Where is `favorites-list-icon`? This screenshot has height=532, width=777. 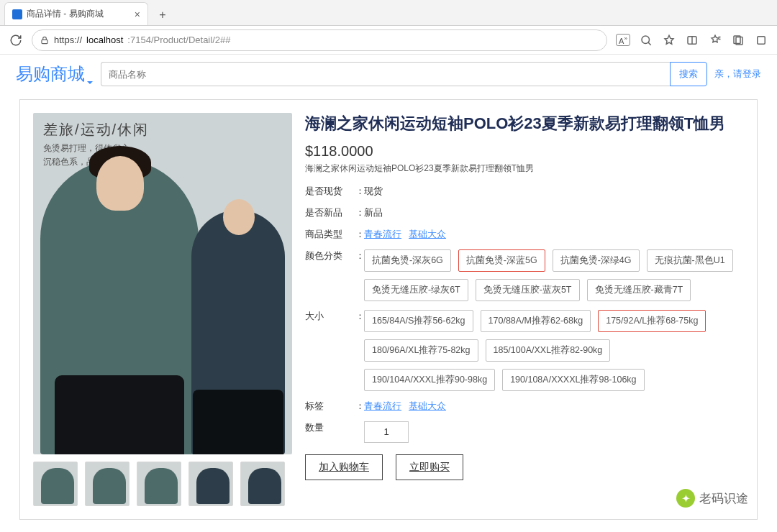
favorites-list-icon is located at coordinates (715, 40).